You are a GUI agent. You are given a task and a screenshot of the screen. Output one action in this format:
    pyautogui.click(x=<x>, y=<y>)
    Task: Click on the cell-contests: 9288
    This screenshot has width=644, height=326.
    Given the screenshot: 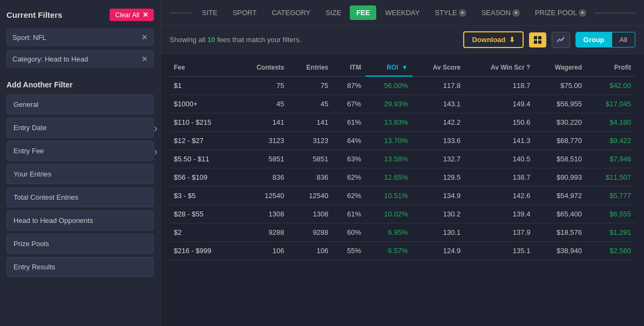 What is the action you would take?
    pyautogui.click(x=262, y=233)
    